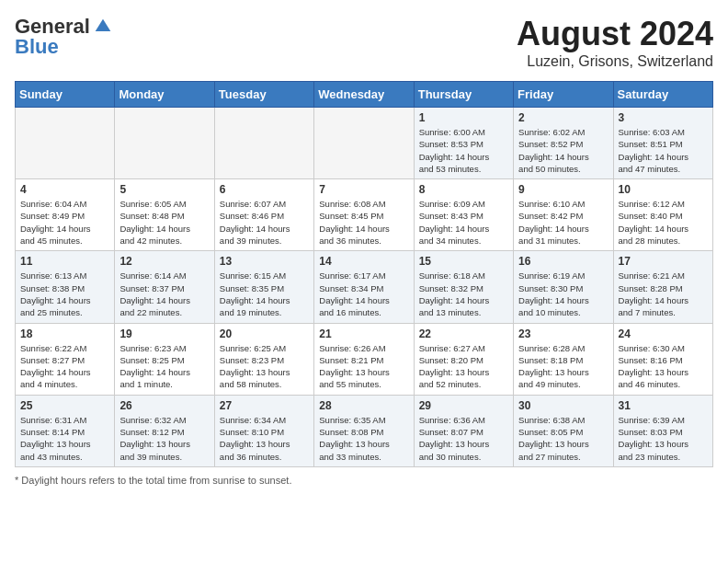  Describe the element at coordinates (563, 359) in the screenshot. I see `calendar-day-cell: 23Sunrise: 6:28 AM Sunset: 8:18 PM Dayli…` at that location.